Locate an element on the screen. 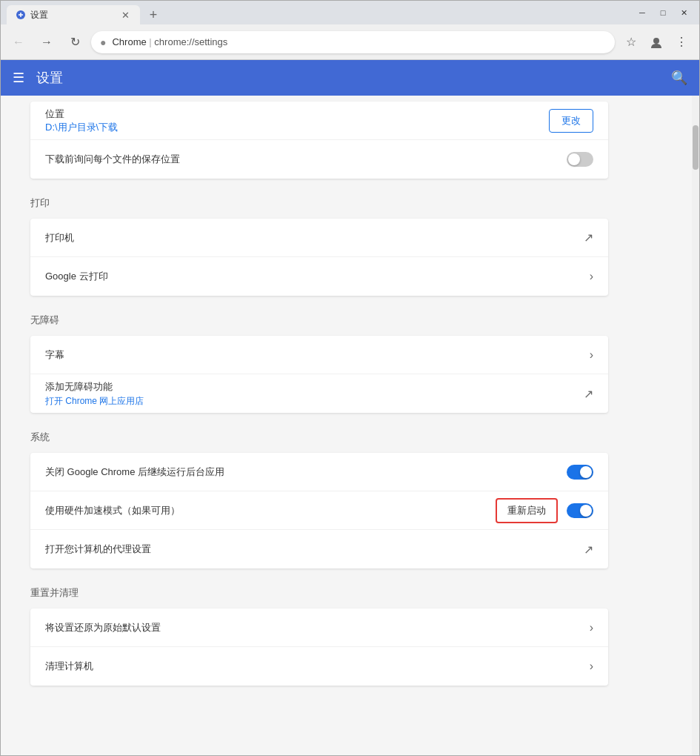 The image size is (700, 756). proxy-action: ↗ is located at coordinates (588, 550).